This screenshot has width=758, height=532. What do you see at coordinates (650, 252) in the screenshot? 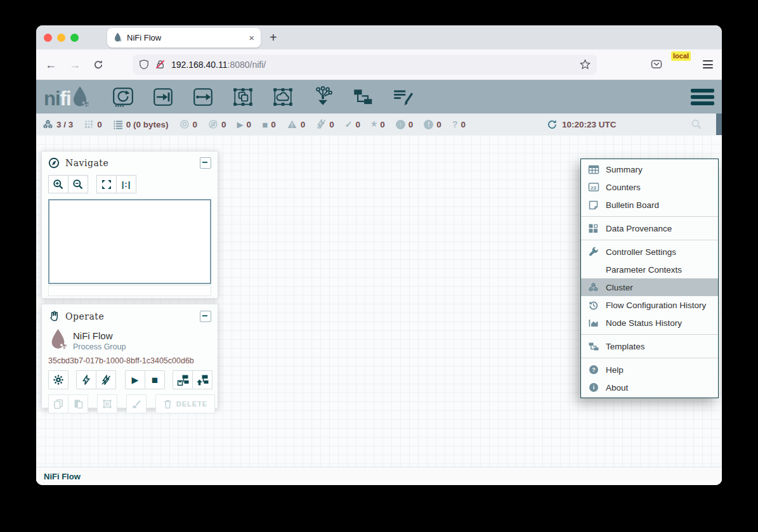
I see `menu-item-controller-settings: Controller Settings` at bounding box center [650, 252].